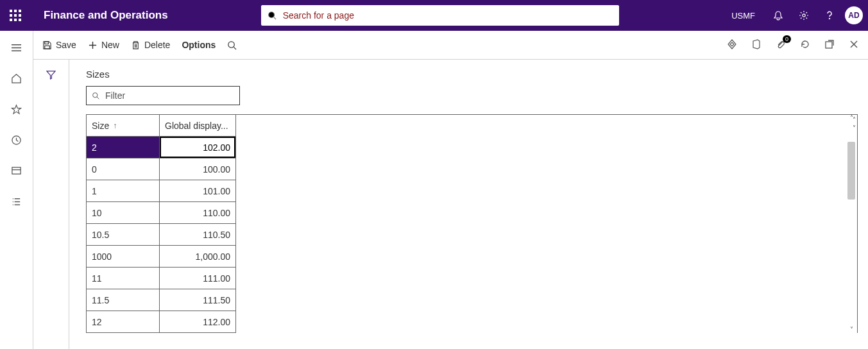 This screenshot has width=868, height=349. I want to click on office-button, so click(756, 45).